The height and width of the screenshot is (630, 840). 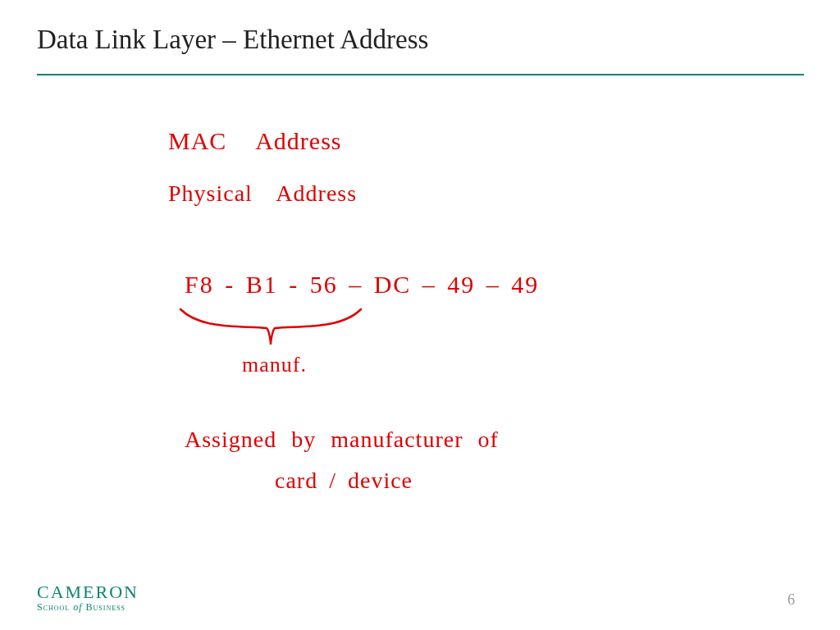 I want to click on annotation-note-line1: Assigned by manufacturer of, so click(x=341, y=440).